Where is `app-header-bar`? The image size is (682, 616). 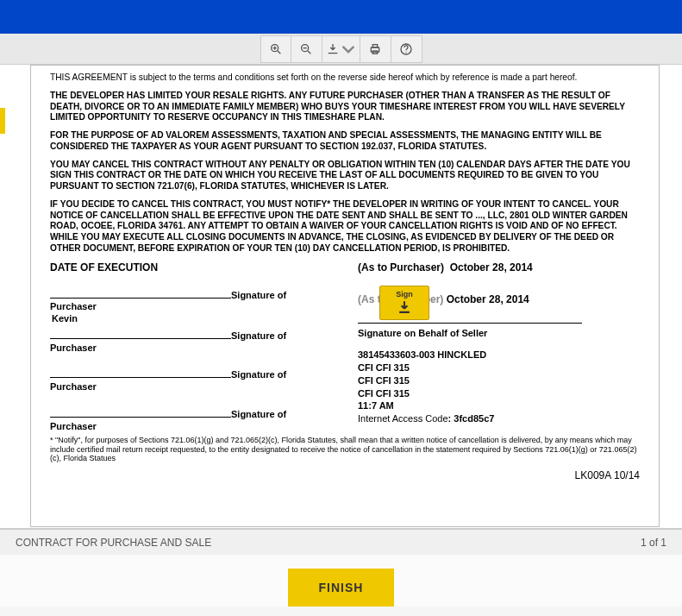 app-header-bar is located at coordinates (341, 17).